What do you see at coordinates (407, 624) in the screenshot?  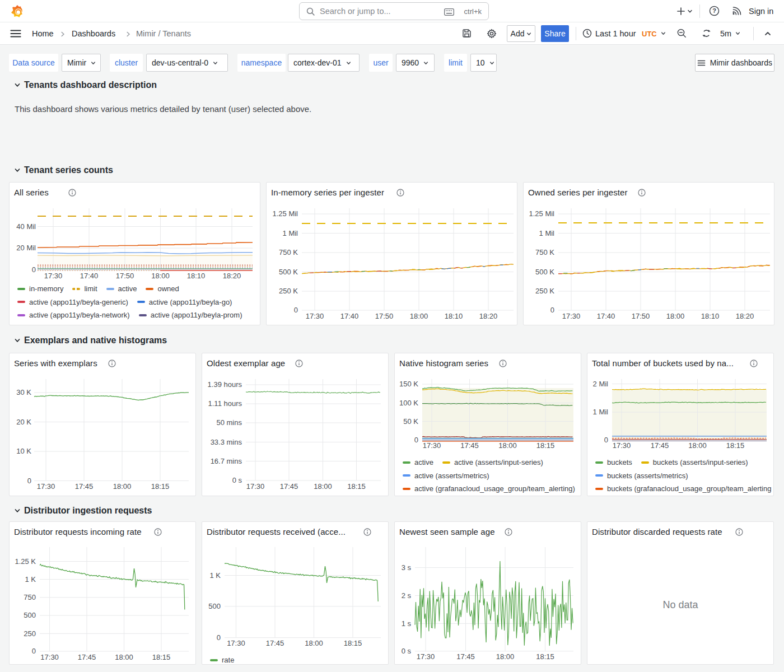 I see `svg-text: 1 s` at bounding box center [407, 624].